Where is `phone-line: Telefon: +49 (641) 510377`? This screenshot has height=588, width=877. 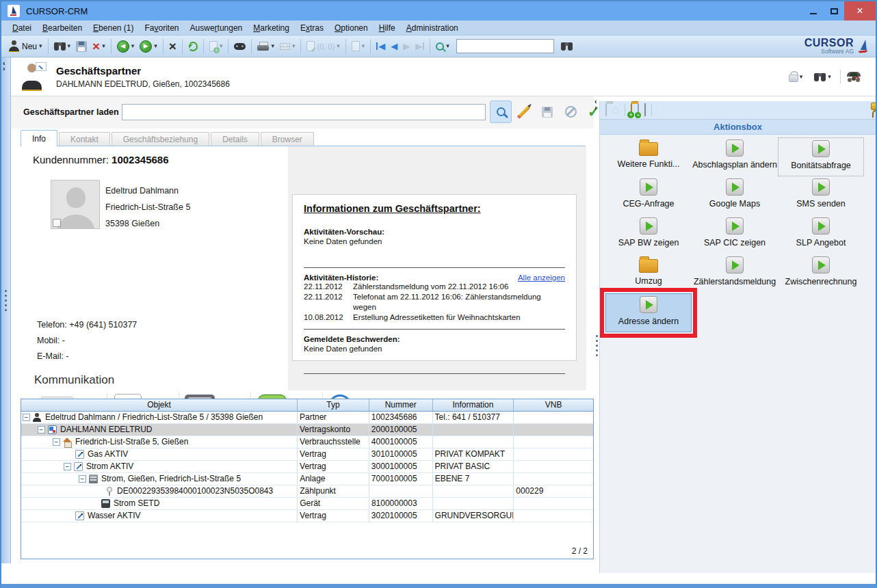
phone-line: Telefon: +49 (641) 510377 is located at coordinates (87, 325).